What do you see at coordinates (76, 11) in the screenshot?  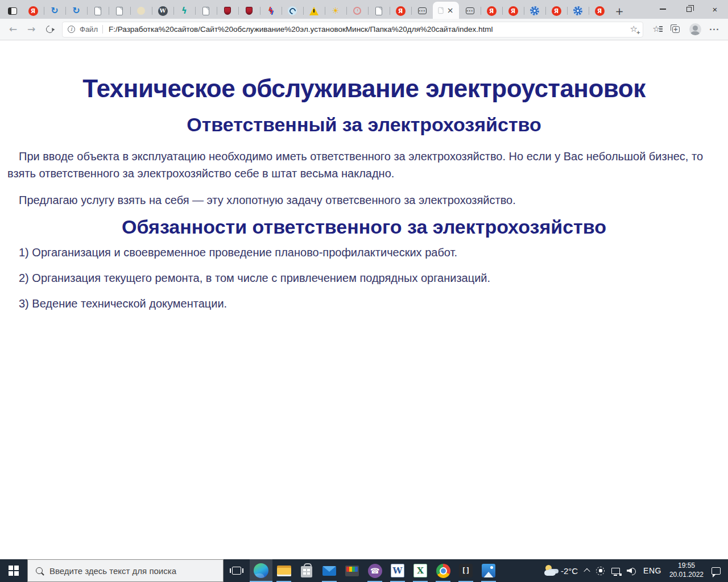 I see `sync-icon: ↻` at bounding box center [76, 11].